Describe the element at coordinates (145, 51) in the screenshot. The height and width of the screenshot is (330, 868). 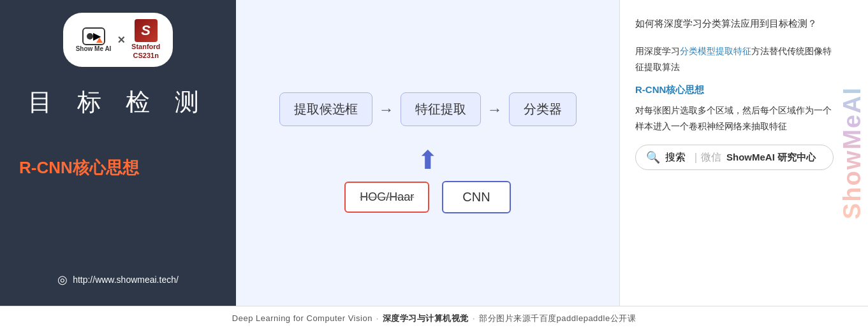
I see `stanford-text: StanfordCS231n` at that location.